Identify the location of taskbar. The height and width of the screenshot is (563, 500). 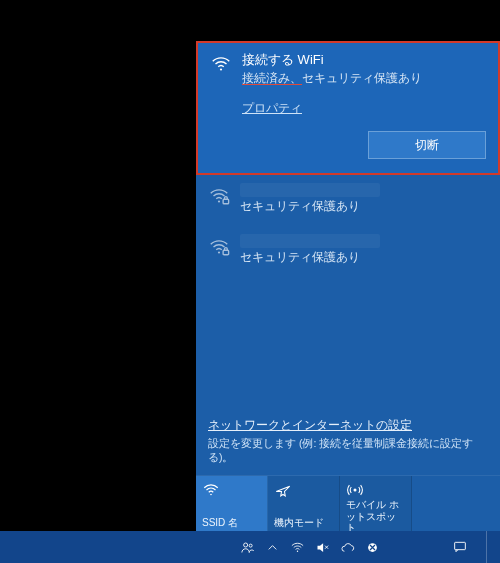
(250, 547).